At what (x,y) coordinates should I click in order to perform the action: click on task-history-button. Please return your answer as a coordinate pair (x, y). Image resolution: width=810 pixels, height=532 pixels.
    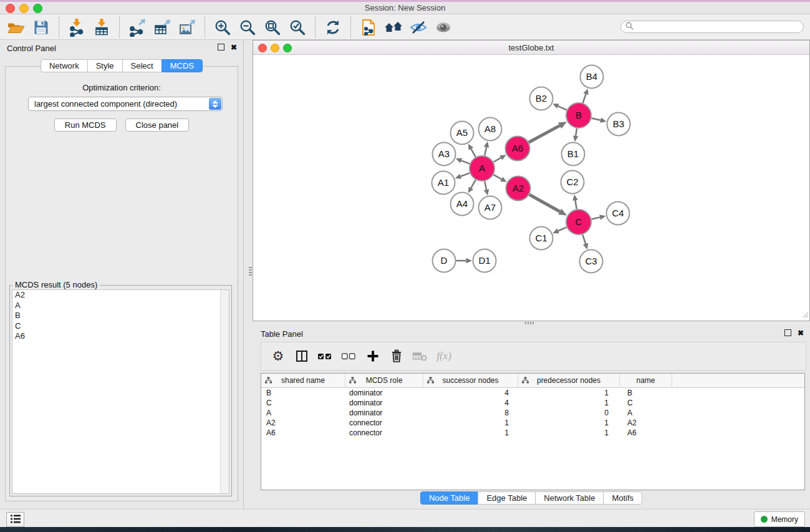
    Looking at the image, I should click on (15, 520).